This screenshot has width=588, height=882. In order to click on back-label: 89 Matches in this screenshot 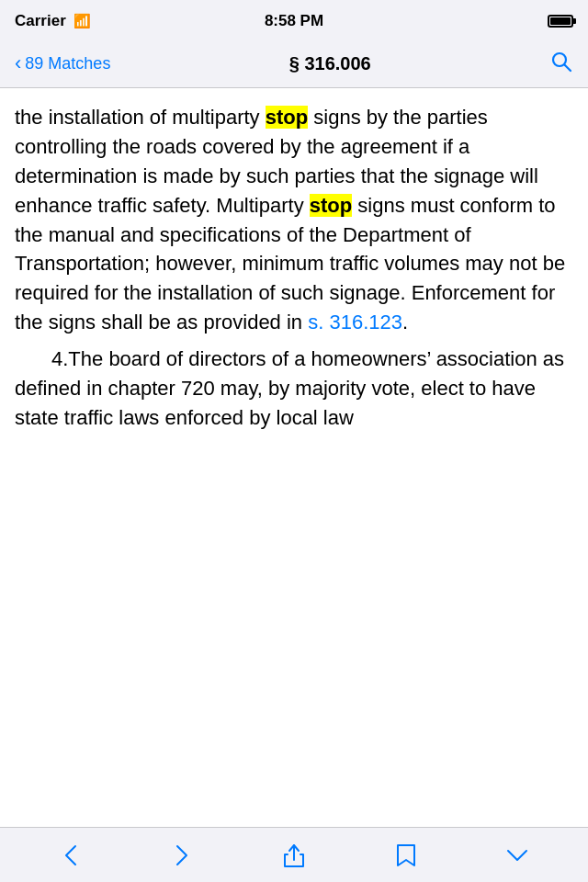, I will do `click(68, 64)`.